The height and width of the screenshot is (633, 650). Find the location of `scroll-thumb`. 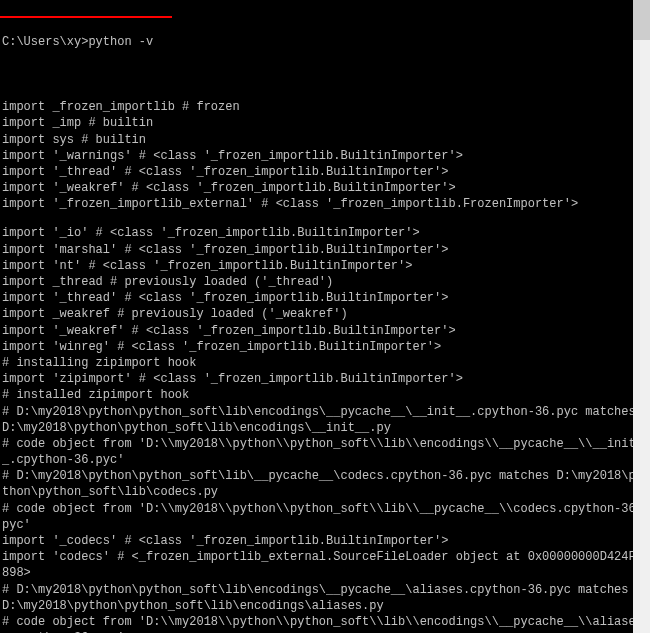

scroll-thumb is located at coordinates (642, 20).